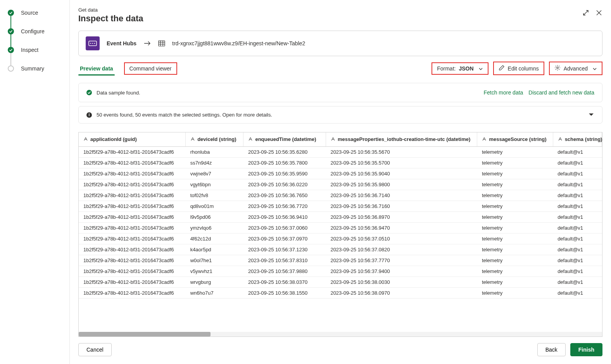 Image resolution: width=611 pixels, height=364 pixels. I want to click on column-header: applicationId (guid), so click(132, 139).